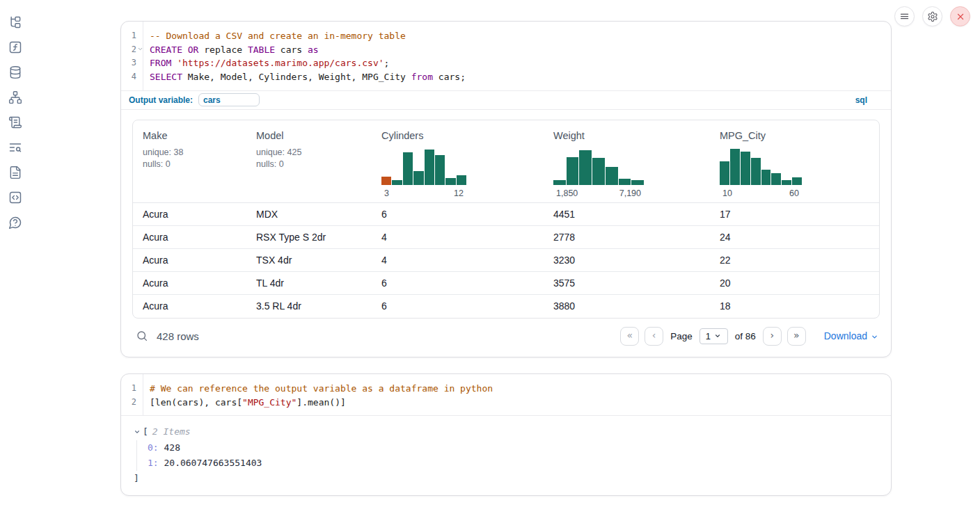 The width and height of the screenshot is (980, 507). I want to click on function-square-icon, so click(15, 47).